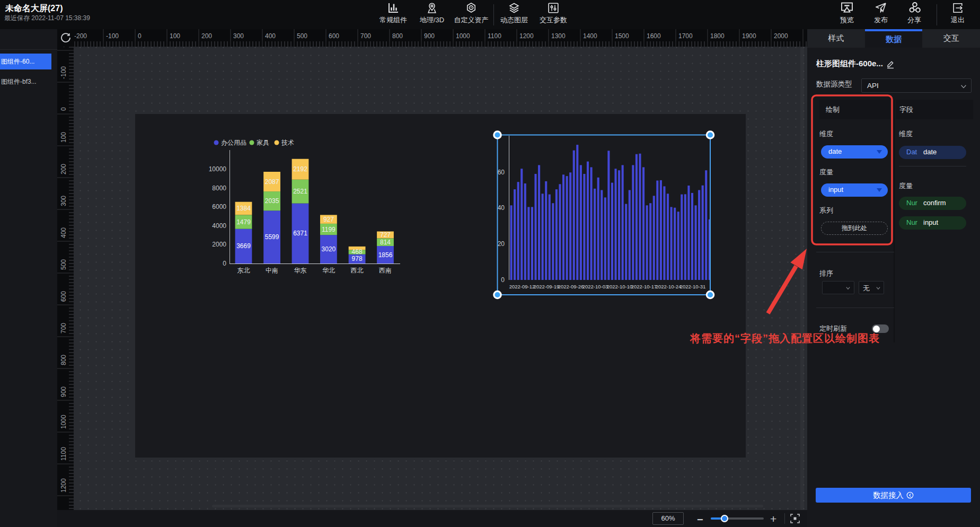  I want to click on svg-text: 1900, so click(749, 36).